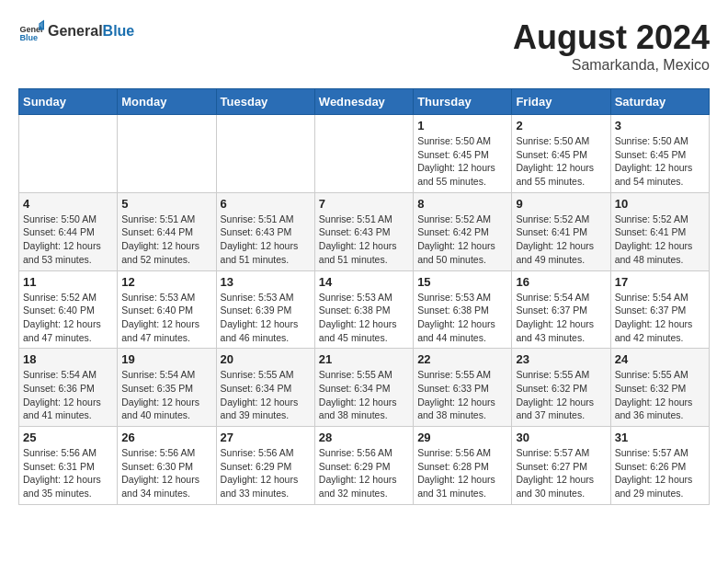 The width and height of the screenshot is (728, 563). I want to click on calendar-week-row: 25Sunrise: 5:56 AM Sunset: 6:31 PM Dayli…, so click(364, 465).